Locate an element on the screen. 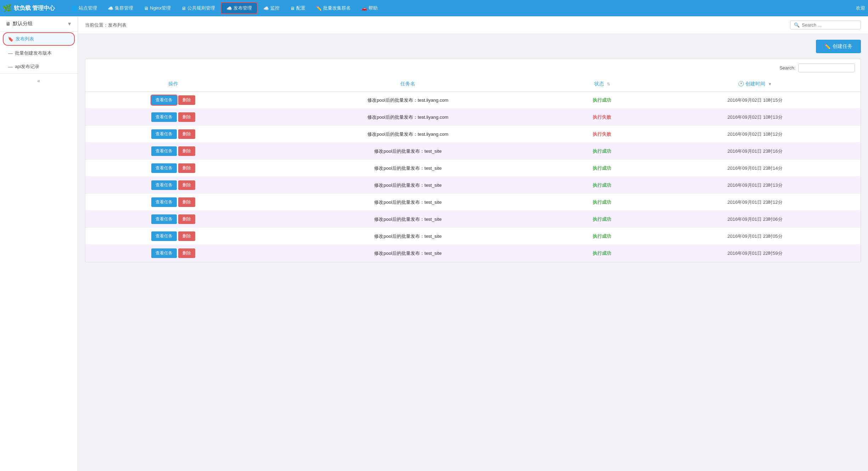  cell-created-time: 2016年09月01日 23时16分 is located at coordinates (755, 151).